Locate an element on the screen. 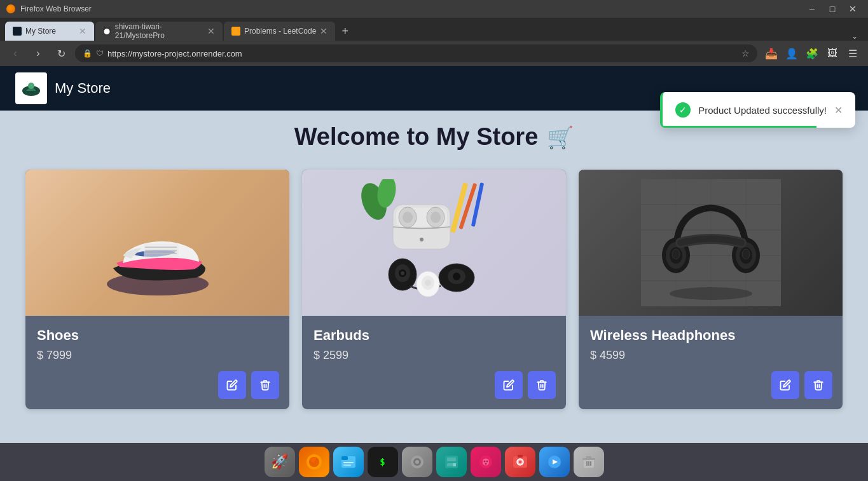 This screenshot has width=868, height=481. delete-button-earbuds is located at coordinates (542, 385).